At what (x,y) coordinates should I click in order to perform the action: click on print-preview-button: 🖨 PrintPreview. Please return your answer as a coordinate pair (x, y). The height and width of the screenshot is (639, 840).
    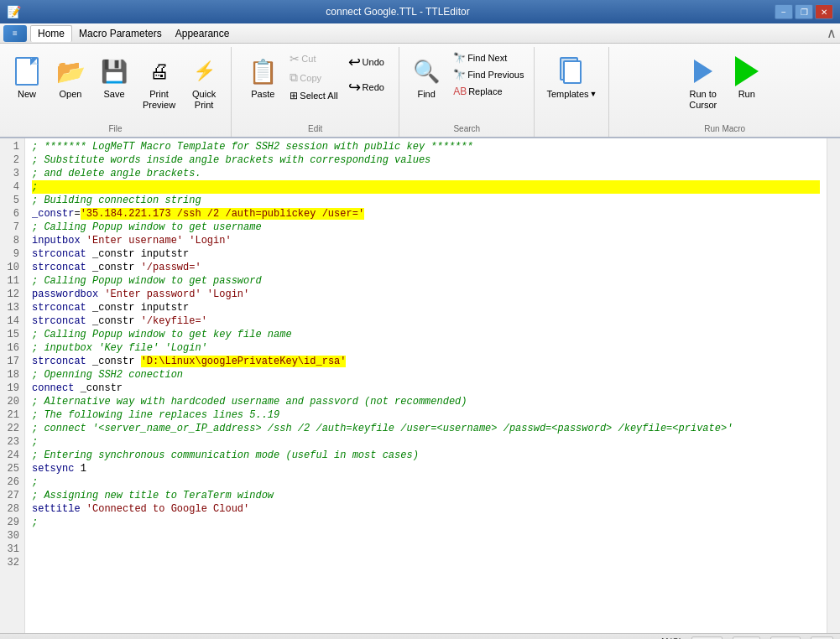
    Looking at the image, I should click on (159, 82).